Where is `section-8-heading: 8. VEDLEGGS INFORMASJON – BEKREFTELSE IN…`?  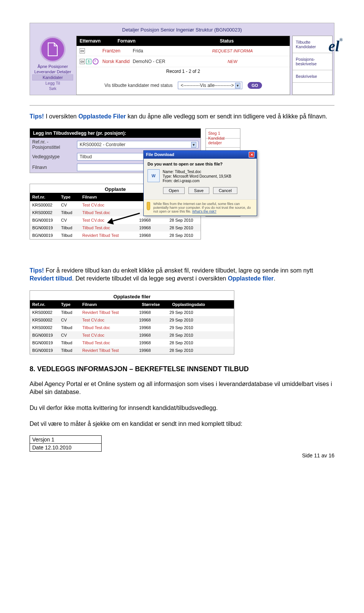 section-8-heading: 8. VEDLEGGS INFORMASJON – BEKREFTELSE IN… is located at coordinates (182, 369).